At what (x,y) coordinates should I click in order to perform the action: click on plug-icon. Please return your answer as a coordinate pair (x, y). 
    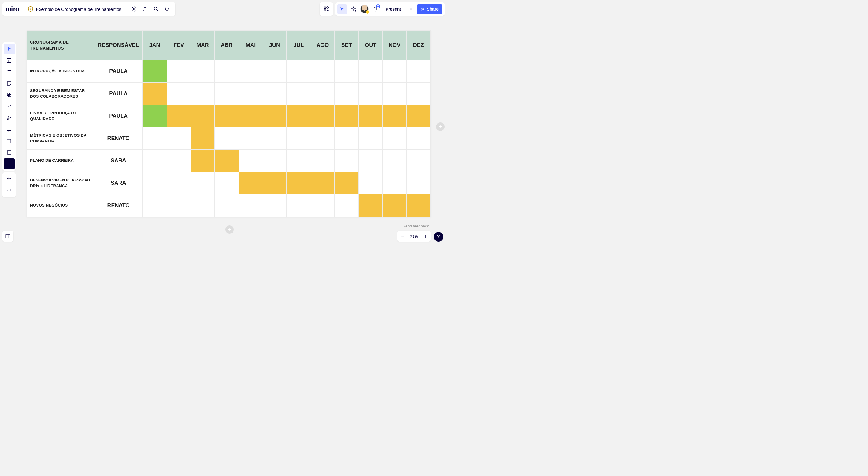
    Looking at the image, I should click on (167, 9).